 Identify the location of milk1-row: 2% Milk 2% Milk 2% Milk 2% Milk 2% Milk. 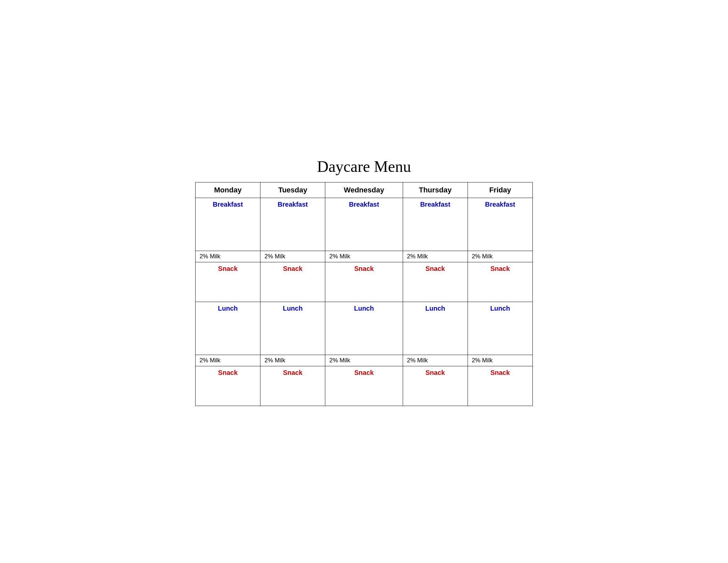
(364, 256).